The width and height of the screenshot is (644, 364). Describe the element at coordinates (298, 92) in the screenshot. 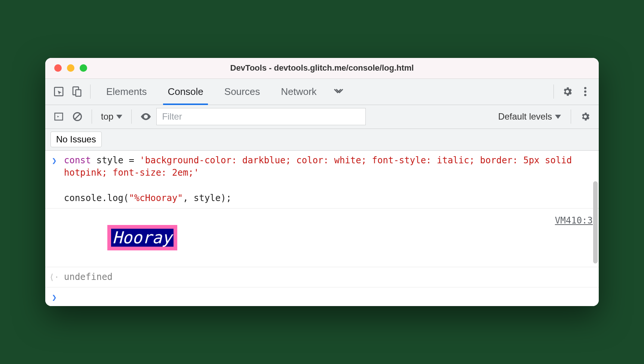

I see `tab-network: Network` at that location.